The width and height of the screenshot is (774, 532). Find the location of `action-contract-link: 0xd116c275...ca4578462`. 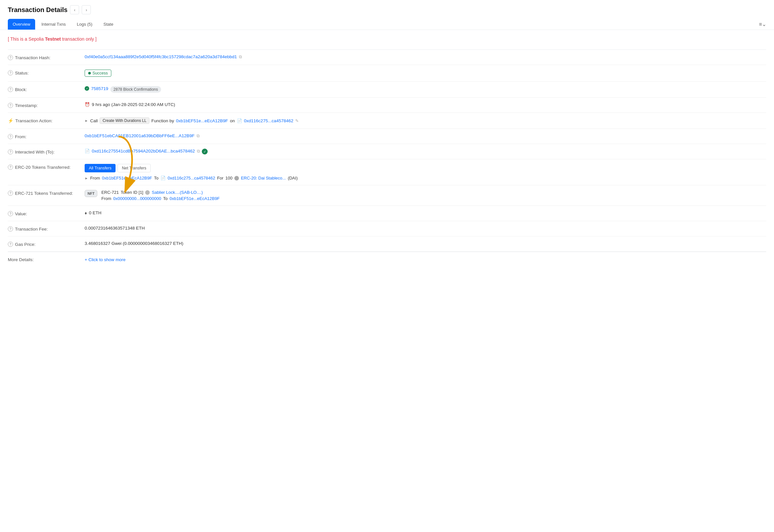

action-contract-link: 0xd116c275...ca4578462 is located at coordinates (269, 121).